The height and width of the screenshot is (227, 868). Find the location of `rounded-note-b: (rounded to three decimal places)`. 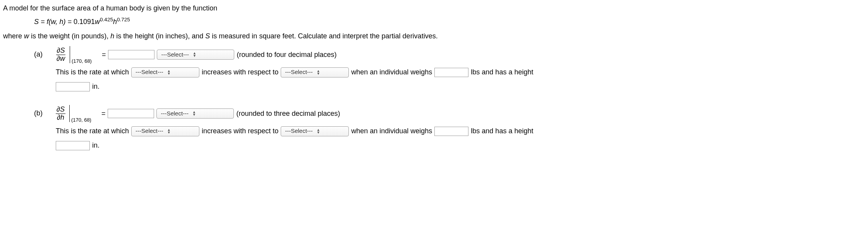

rounded-note-b: (rounded to three decimal places) is located at coordinates (288, 114).